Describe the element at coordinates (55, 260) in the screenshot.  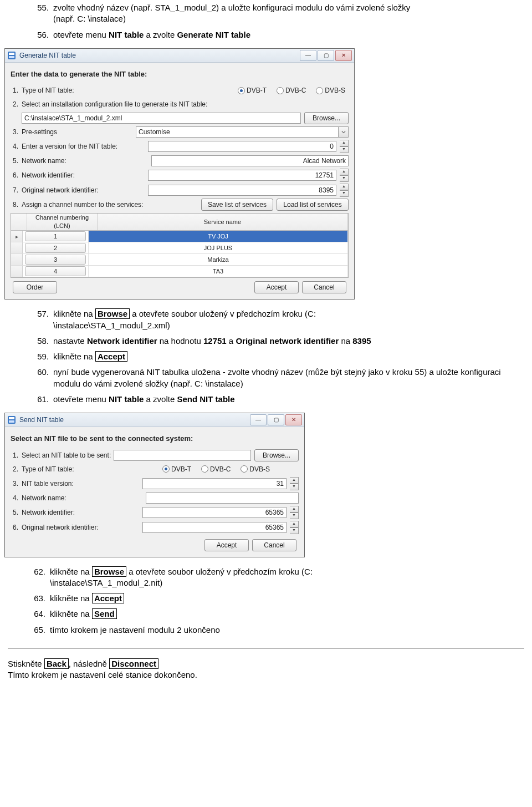
I see `cell-lcn: 3` at that location.